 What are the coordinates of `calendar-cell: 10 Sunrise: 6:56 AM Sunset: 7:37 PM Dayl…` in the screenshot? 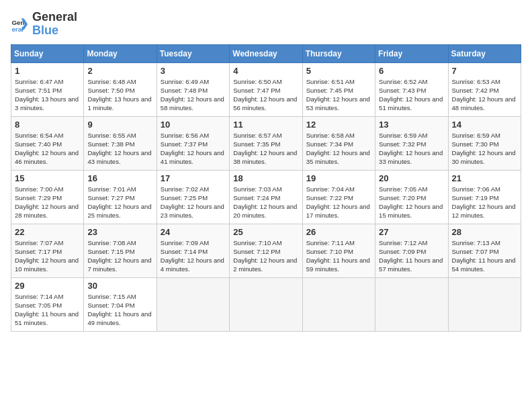 It's located at (193, 143).